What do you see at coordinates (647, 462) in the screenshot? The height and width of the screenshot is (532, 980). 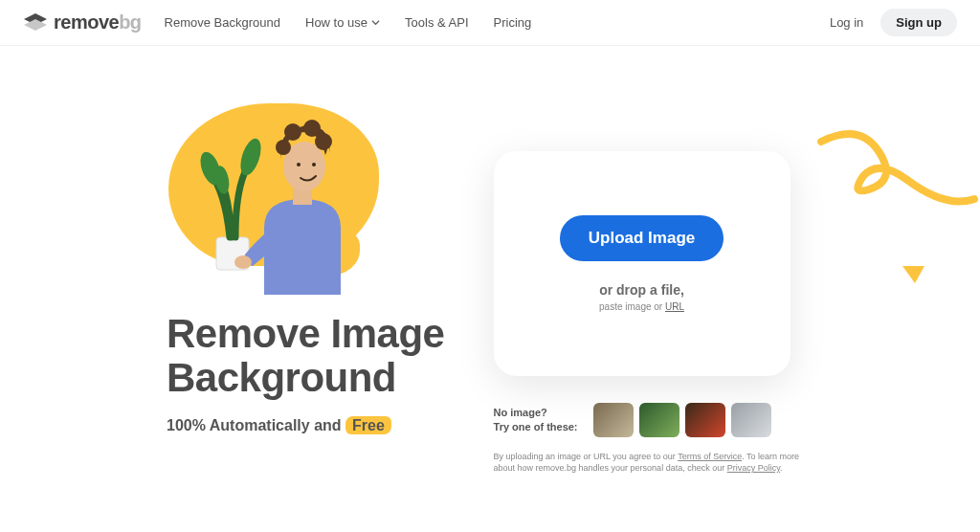 I see `legal-disclaimer: By uploading an image or URL you agree t…` at bounding box center [647, 462].